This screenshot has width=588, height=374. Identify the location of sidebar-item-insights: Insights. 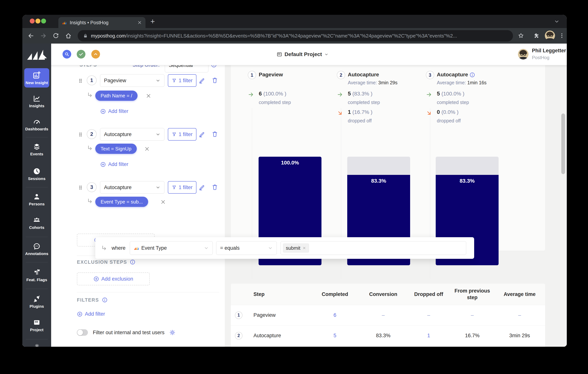
(37, 102).